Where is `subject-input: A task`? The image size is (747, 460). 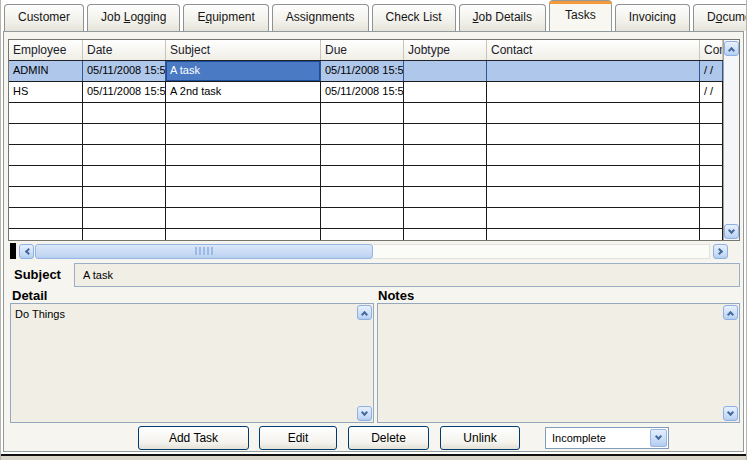
subject-input: A task is located at coordinates (407, 275).